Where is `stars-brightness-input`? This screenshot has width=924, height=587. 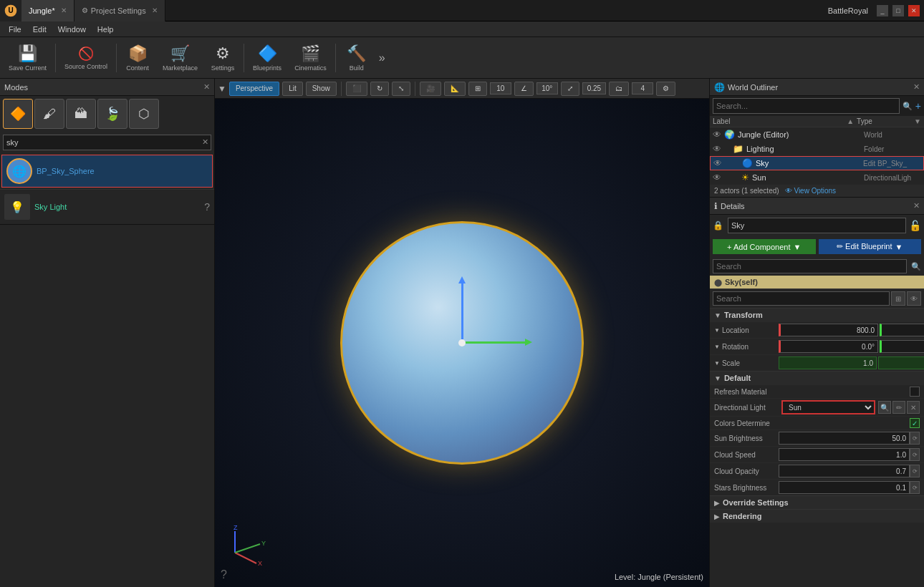 stars-brightness-input is located at coordinates (844, 487).